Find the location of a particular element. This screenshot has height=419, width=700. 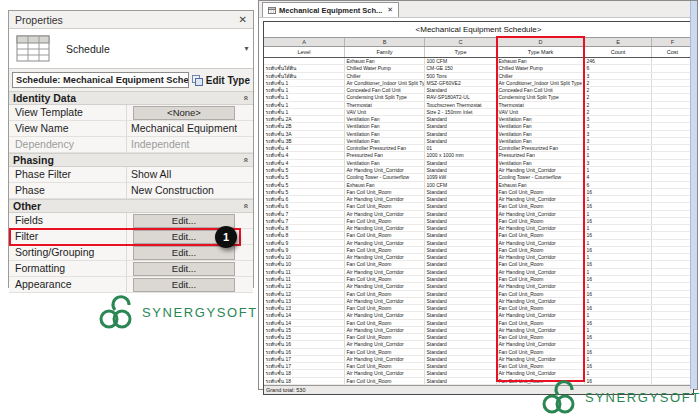

chevron-down-icon: ▾ is located at coordinates (246, 48).